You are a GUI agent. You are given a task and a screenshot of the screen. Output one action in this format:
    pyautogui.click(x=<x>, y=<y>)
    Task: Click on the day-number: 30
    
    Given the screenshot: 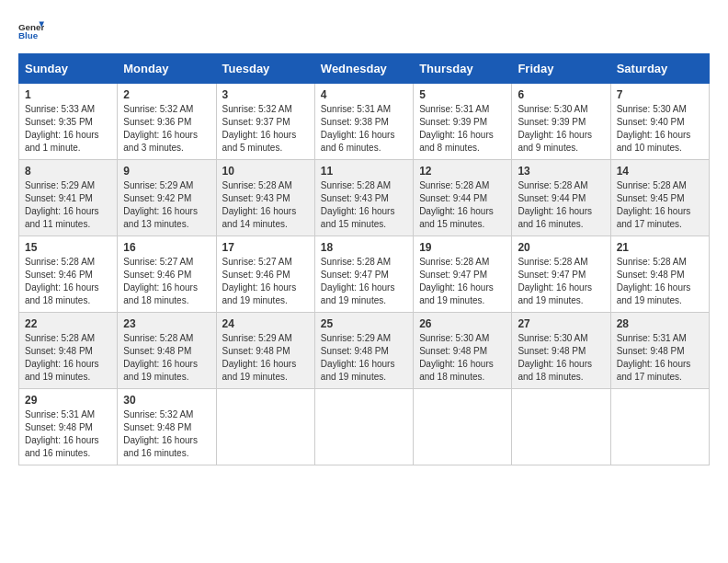 What is the action you would take?
    pyautogui.click(x=166, y=400)
    